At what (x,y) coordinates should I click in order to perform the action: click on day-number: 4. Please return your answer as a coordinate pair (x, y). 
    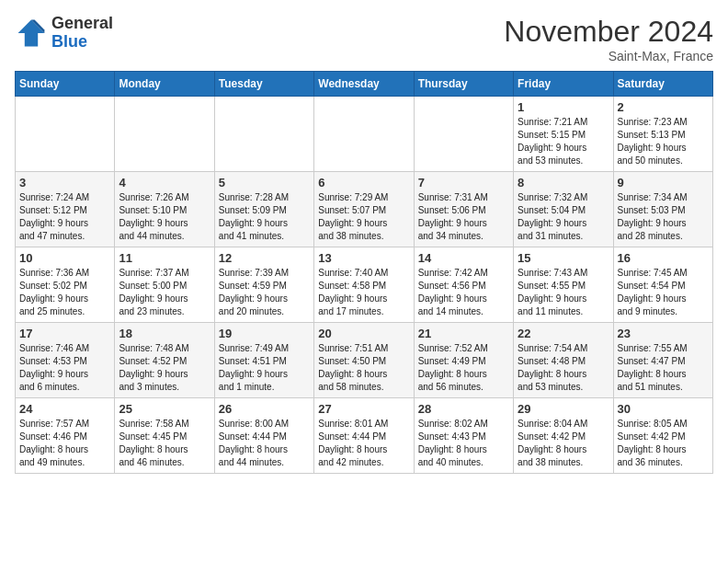
    Looking at the image, I should click on (164, 182).